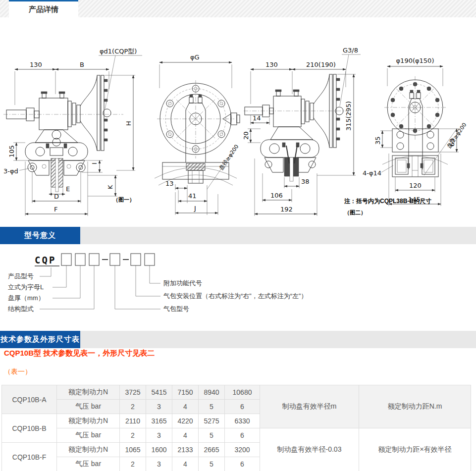 The height and width of the screenshot is (471, 476). I want to click on dim-105: 105, so click(12, 152).